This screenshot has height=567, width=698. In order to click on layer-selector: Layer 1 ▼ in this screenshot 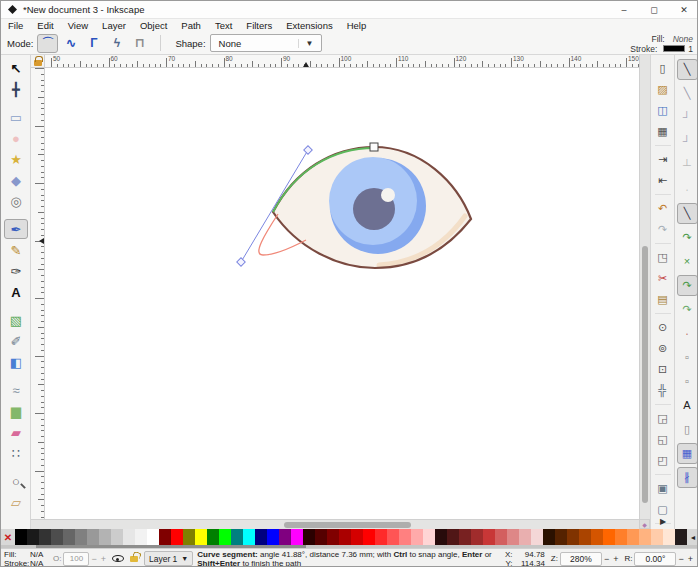, I will do `click(168, 558)`.